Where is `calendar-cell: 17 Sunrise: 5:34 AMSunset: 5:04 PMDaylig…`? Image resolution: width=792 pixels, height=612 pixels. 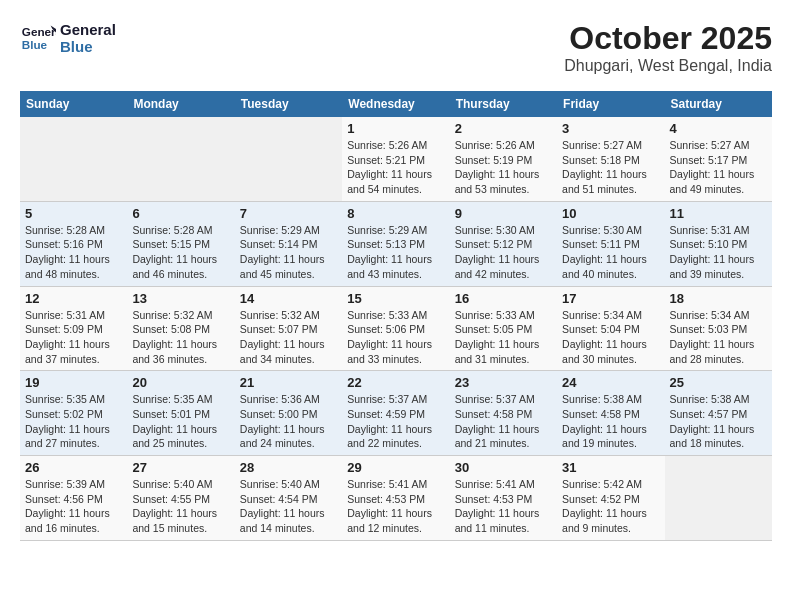 calendar-cell: 17 Sunrise: 5:34 AMSunset: 5:04 PMDaylig… is located at coordinates (610, 328).